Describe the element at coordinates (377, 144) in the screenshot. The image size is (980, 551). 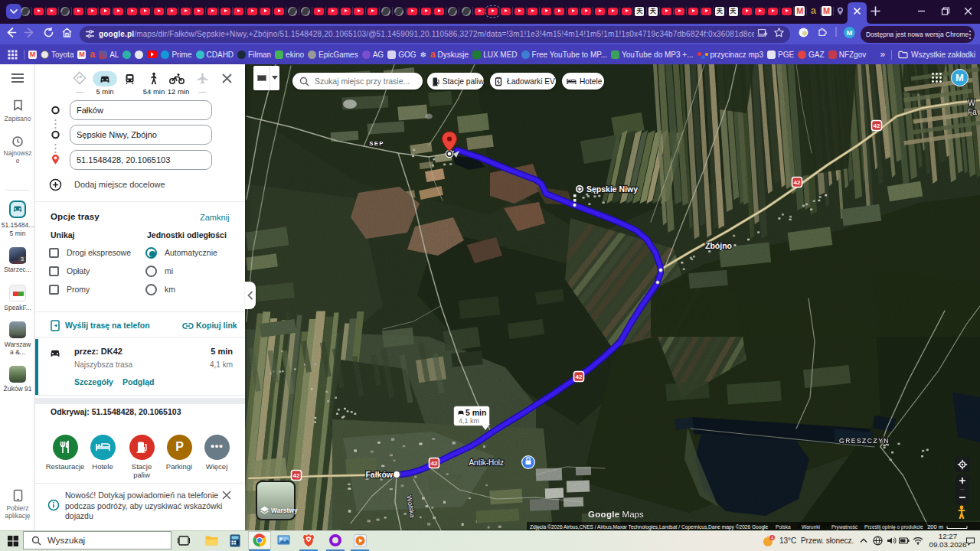
I see `svg-text: SEP` at that location.